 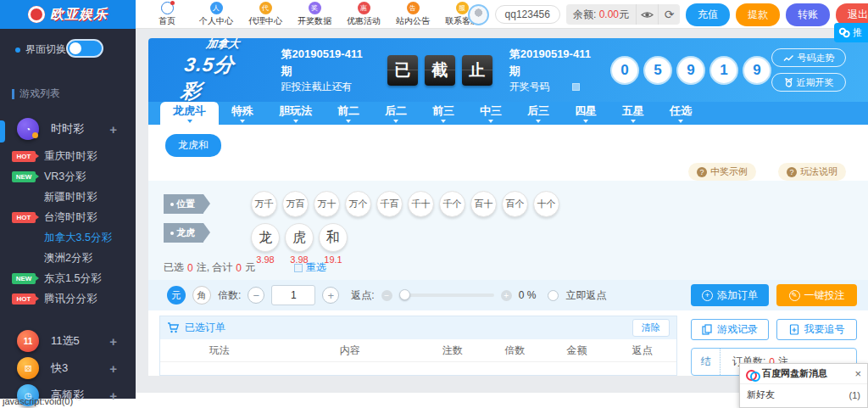 I want to click on chase-number-button: 我要追号, so click(x=817, y=329).